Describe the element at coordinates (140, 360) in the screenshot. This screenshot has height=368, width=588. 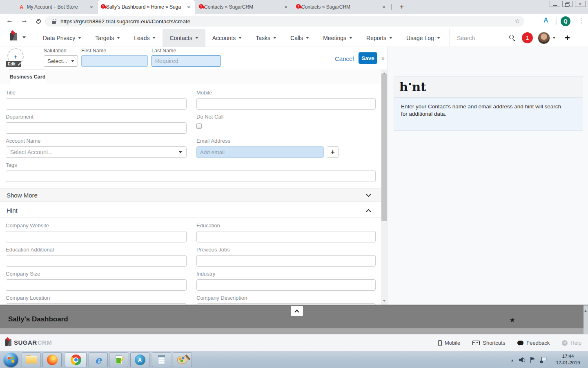
I see `taskbar-automation-anywhere-button: A` at that location.